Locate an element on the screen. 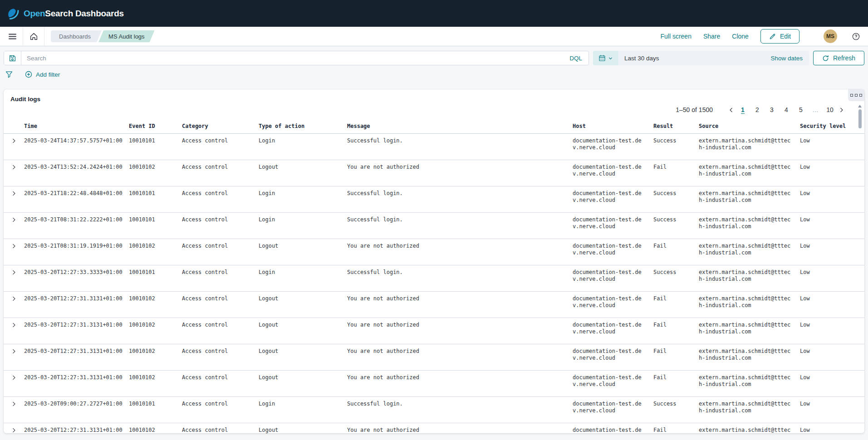 This screenshot has width=868, height=440. date-picker-button is located at coordinates (606, 58).